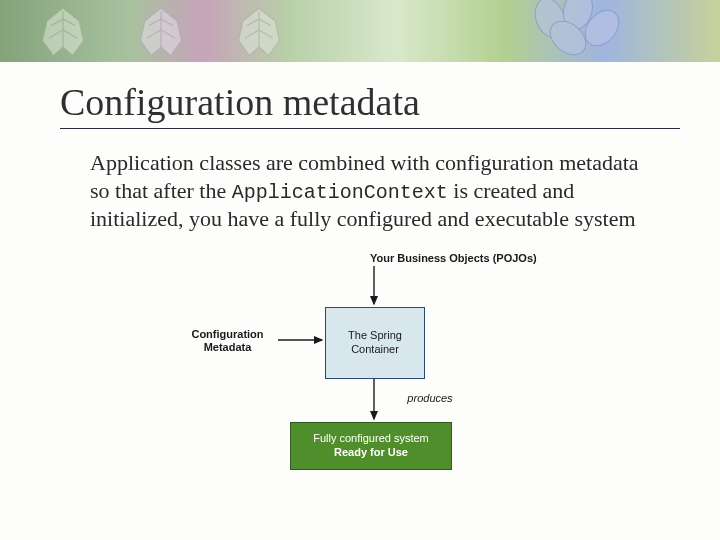 The image size is (720, 540). What do you see at coordinates (370, 128) in the screenshot?
I see `title-underline` at bounding box center [370, 128].